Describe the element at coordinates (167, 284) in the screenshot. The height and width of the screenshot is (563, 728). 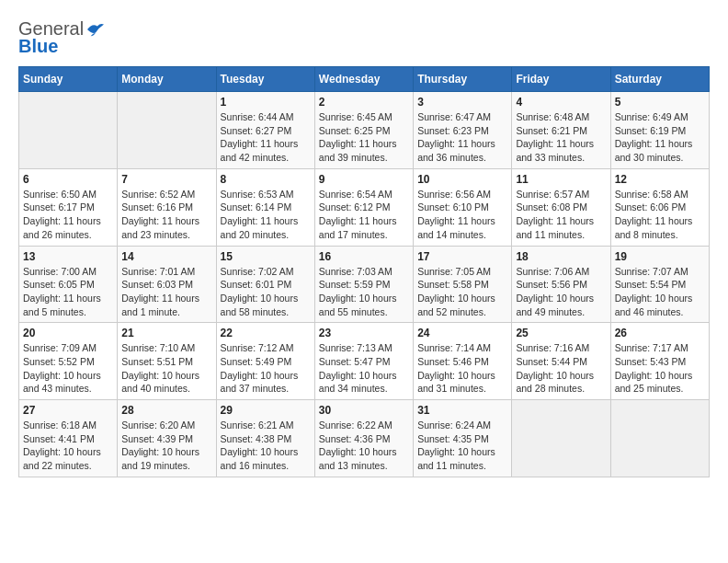
I see `calendar-cell: 14Sunrise: 7:01 AMSunset: 6:03 PMDayligh…` at that location.